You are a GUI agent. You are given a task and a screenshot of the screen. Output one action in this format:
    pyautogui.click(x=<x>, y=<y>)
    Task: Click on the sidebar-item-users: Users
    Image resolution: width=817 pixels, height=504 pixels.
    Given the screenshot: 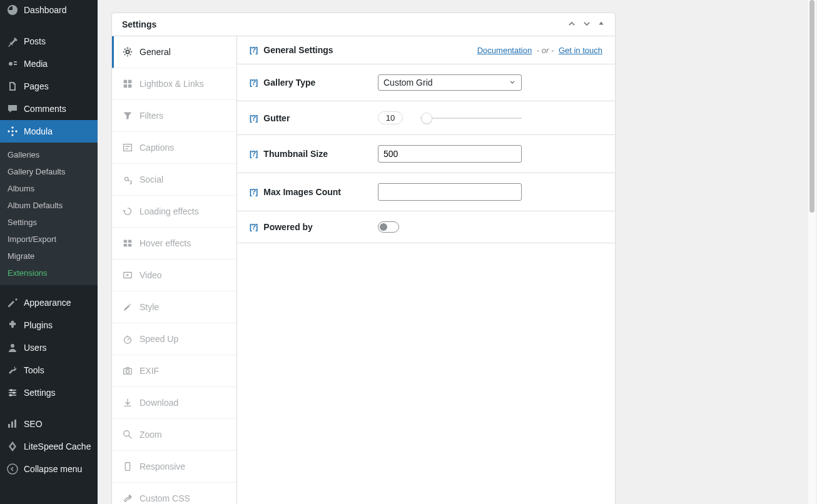 What is the action you would take?
    pyautogui.click(x=49, y=348)
    